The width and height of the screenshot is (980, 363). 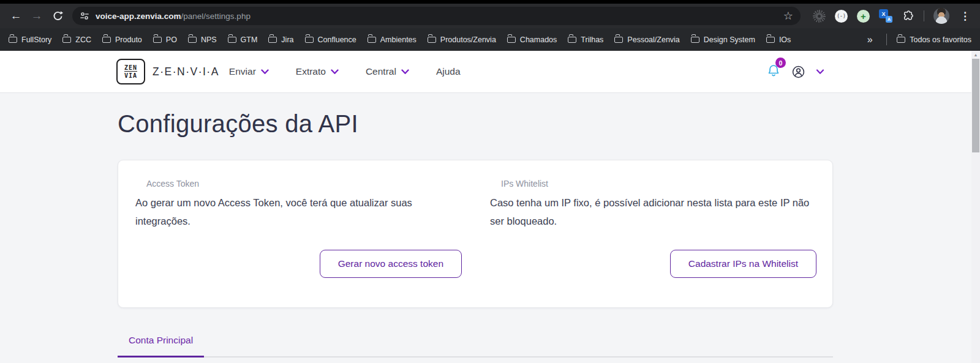 What do you see at coordinates (820, 16) in the screenshot?
I see `sunburst-extension-icon` at bounding box center [820, 16].